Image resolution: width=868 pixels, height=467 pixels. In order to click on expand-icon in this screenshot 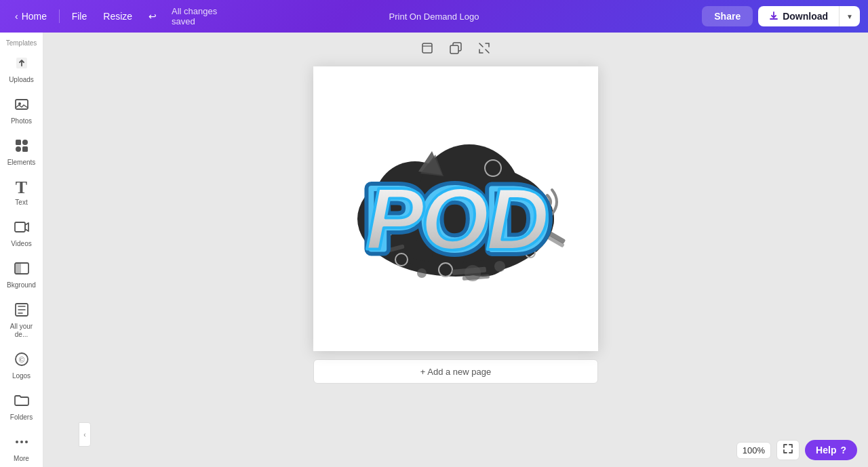, I will do `click(788, 449)`.